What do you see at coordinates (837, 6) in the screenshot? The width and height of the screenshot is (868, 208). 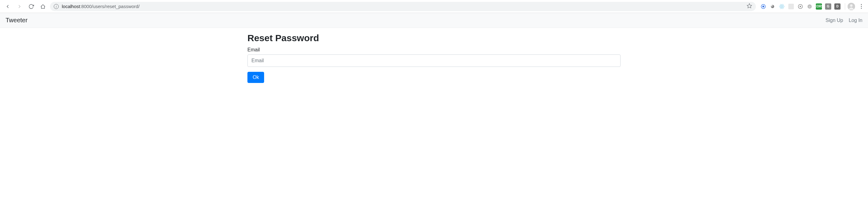 I see `extension-icon-d: D` at bounding box center [837, 6].